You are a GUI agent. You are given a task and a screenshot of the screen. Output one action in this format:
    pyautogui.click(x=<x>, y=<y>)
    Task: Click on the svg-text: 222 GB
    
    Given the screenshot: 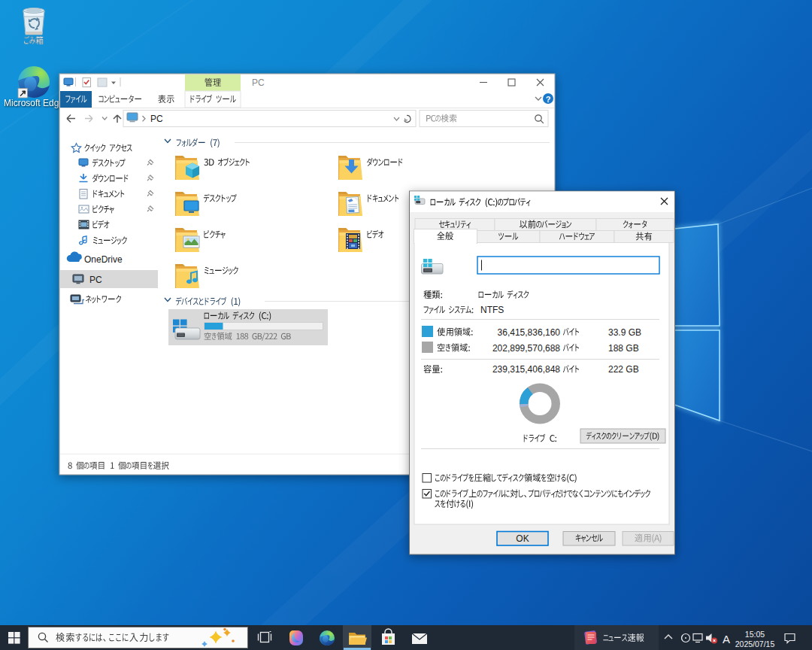 What is the action you would take?
    pyautogui.click(x=624, y=369)
    